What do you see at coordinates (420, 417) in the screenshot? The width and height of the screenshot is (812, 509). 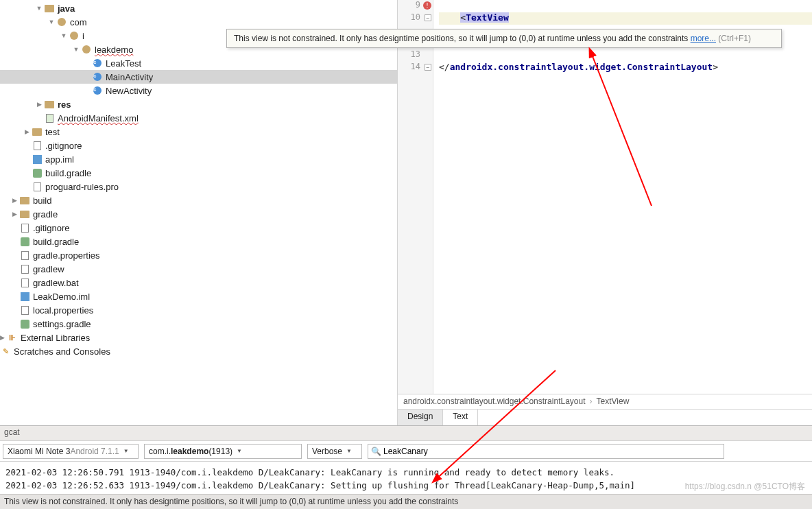 I see `tab-design: Design` at bounding box center [420, 417].